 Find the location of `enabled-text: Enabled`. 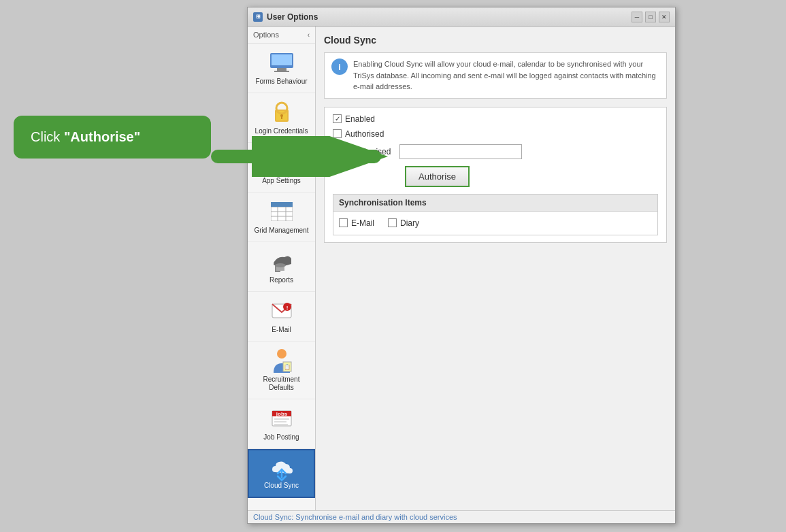

enabled-text: Enabled is located at coordinates (360, 119).